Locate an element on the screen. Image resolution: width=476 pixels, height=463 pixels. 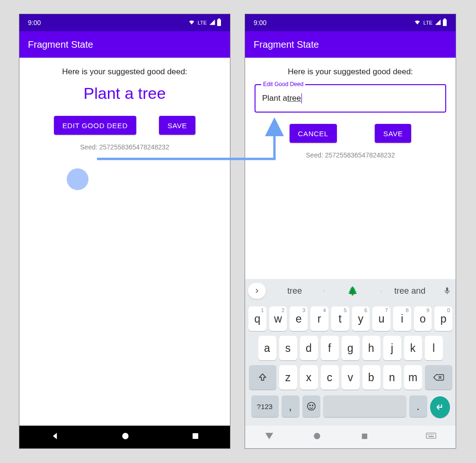
key-z: z is located at coordinates (288, 377).